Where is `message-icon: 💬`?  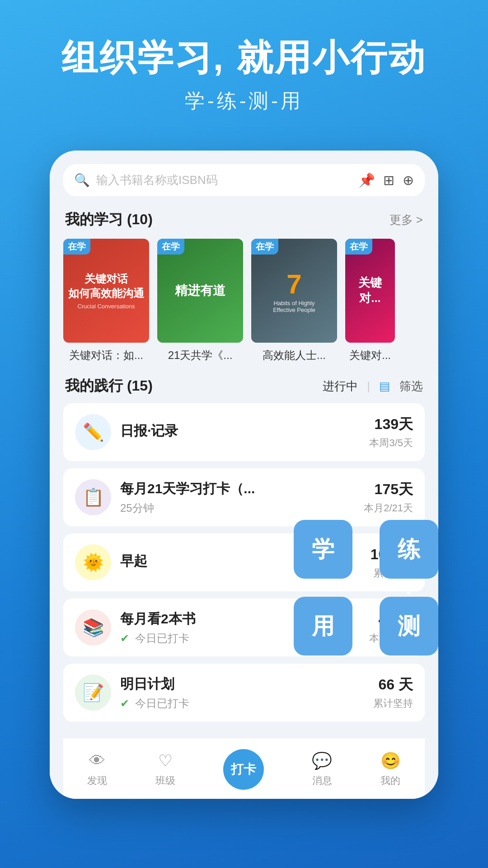
message-icon: 💬 is located at coordinates (322, 761).